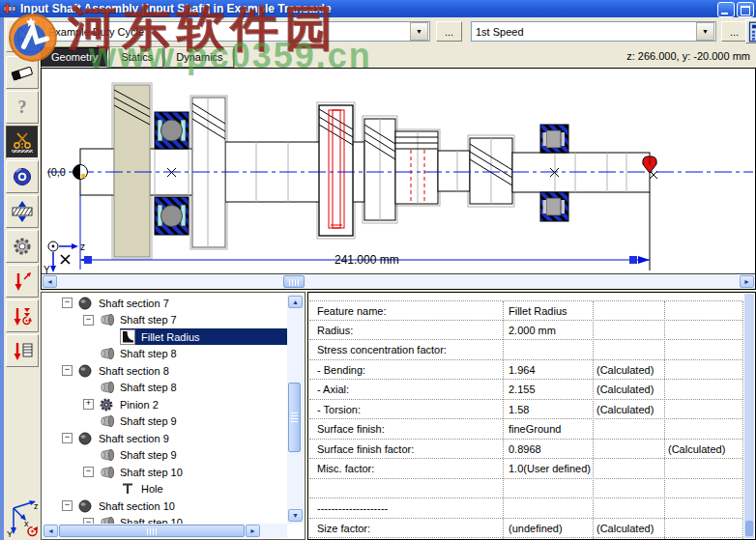  What do you see at coordinates (22, 516) in the screenshot?
I see `orientation-axis-widget: z x Y` at bounding box center [22, 516].